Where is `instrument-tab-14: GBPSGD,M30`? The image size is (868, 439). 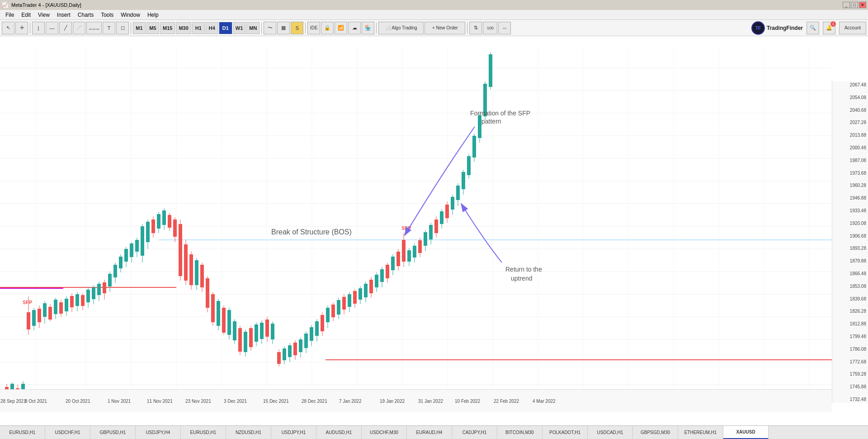
instrument-tab-14: GBPSGD,M30 is located at coordinates (656, 433).